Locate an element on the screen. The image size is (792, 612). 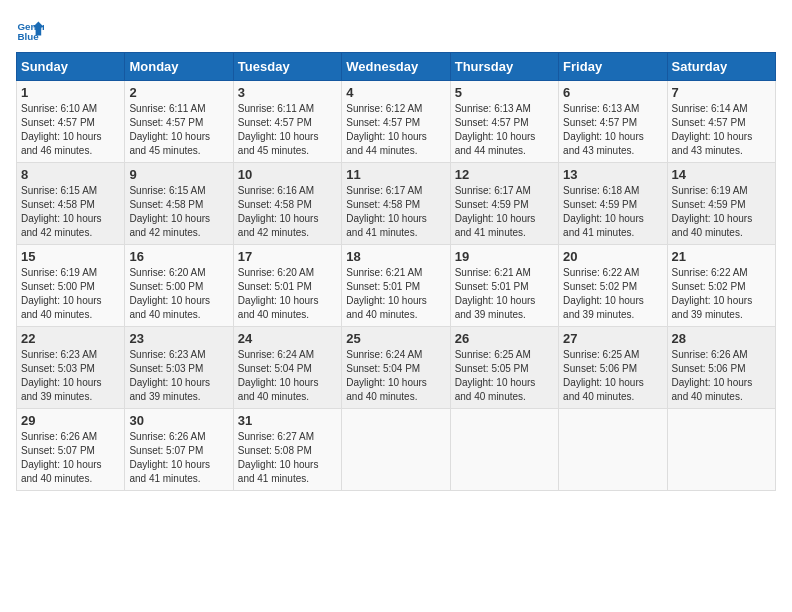
day-info: Sunrise: 6:27 AM Sunset: 5:08 PM Dayligh… is located at coordinates (288, 458).